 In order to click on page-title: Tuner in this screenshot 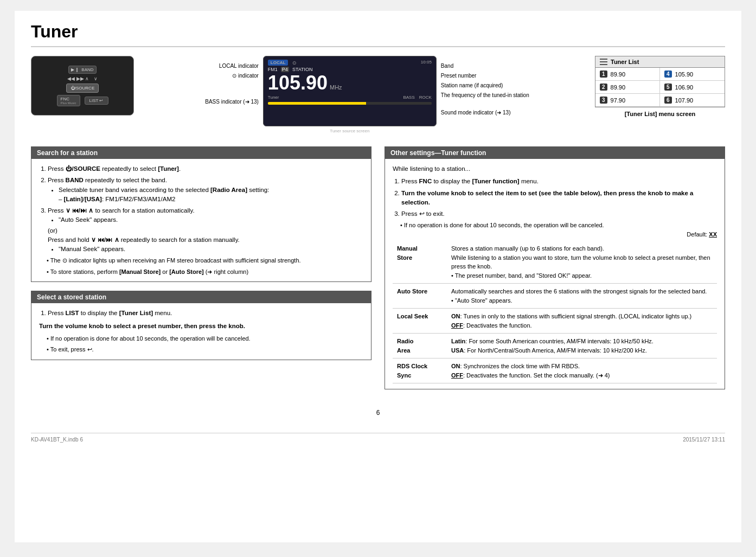, I will do `click(378, 35)`.